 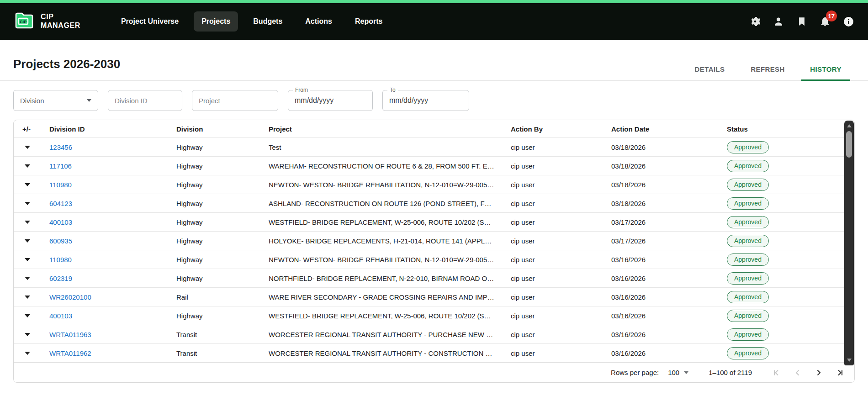 I want to click on column-header-action-date: Action Date, so click(x=669, y=129).